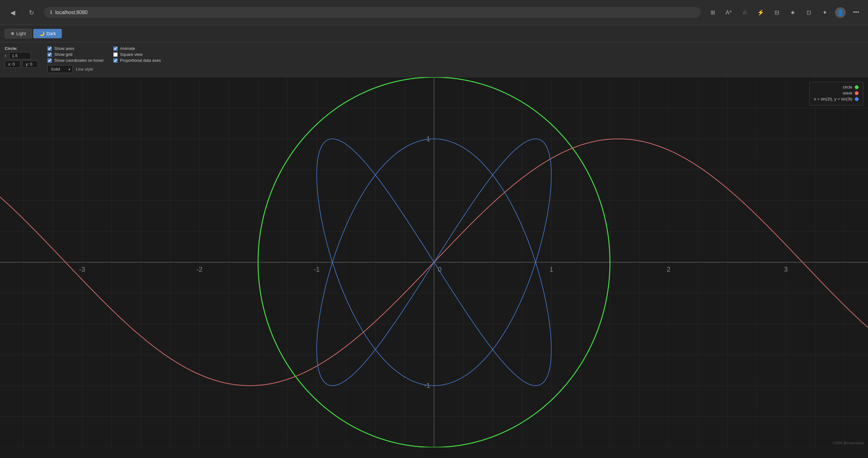  Describe the element at coordinates (21, 34) in the screenshot. I see `light-label: Light` at that location.